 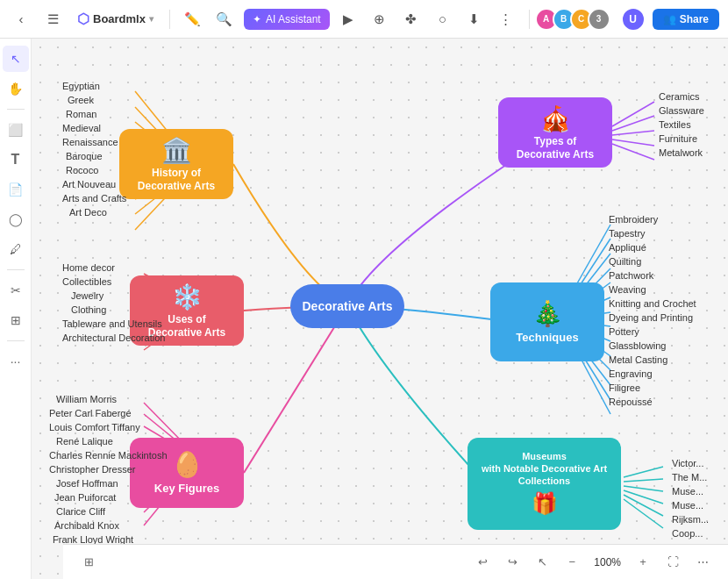 What do you see at coordinates (643, 562) in the screenshot?
I see `zoom-in-button: +` at bounding box center [643, 562].